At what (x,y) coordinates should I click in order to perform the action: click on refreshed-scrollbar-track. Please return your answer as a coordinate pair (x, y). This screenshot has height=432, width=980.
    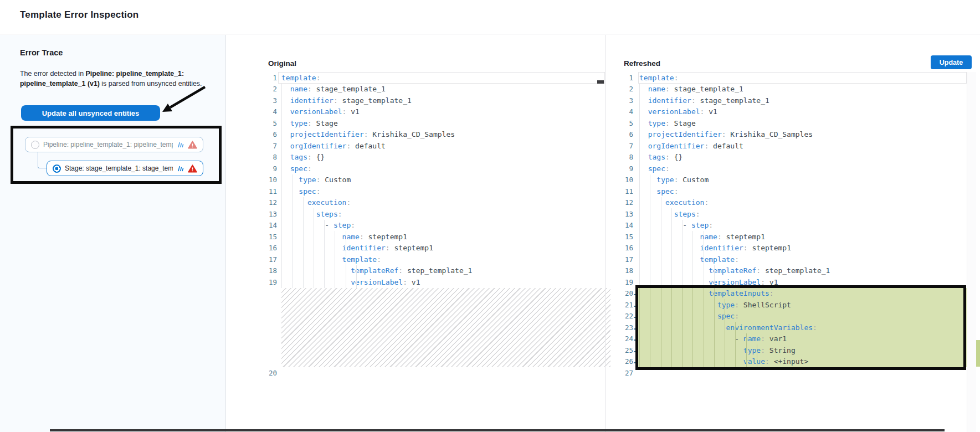
    Looking at the image, I should click on (972, 252).